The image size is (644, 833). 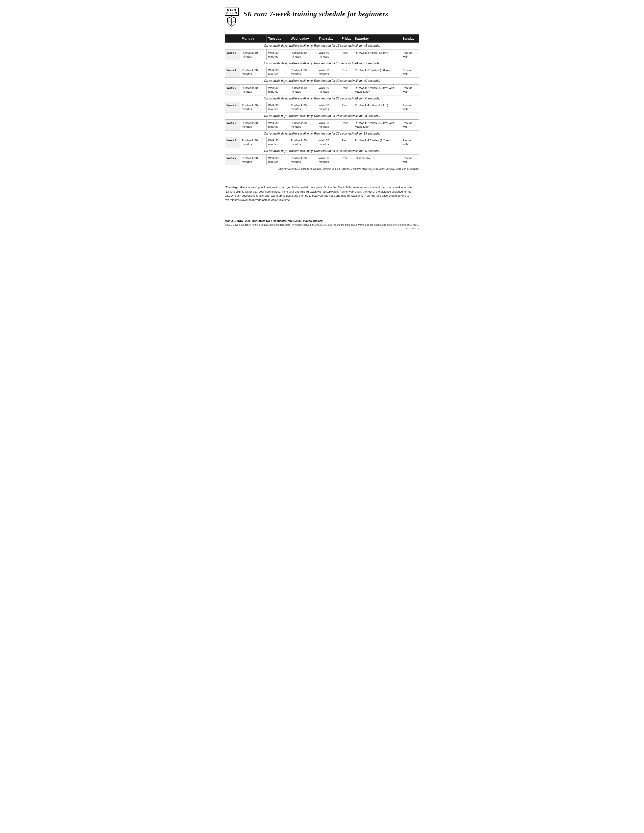 I want to click on wednesday-week3: Run/walk 30 minutes, so click(x=303, y=90).